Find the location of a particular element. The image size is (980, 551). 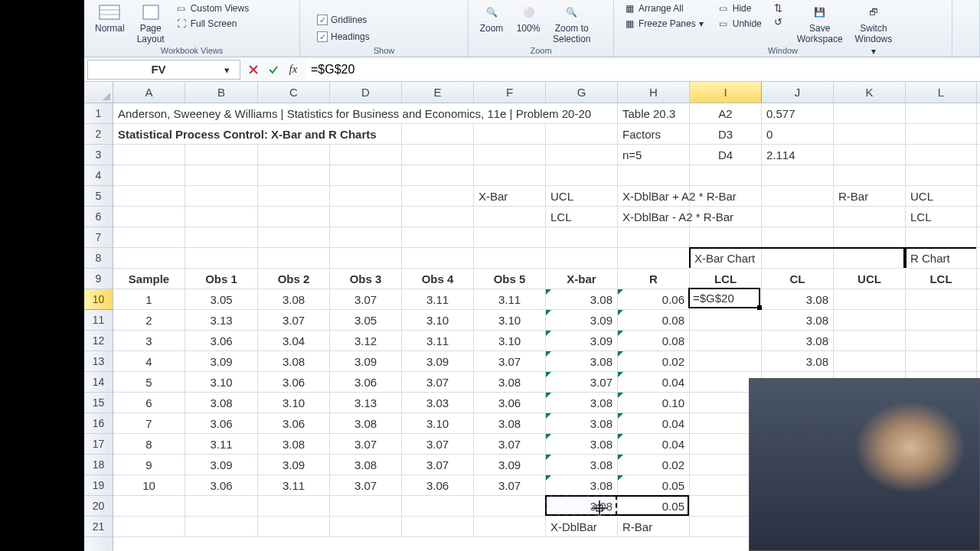

cell: 0.02 is located at coordinates (654, 465).